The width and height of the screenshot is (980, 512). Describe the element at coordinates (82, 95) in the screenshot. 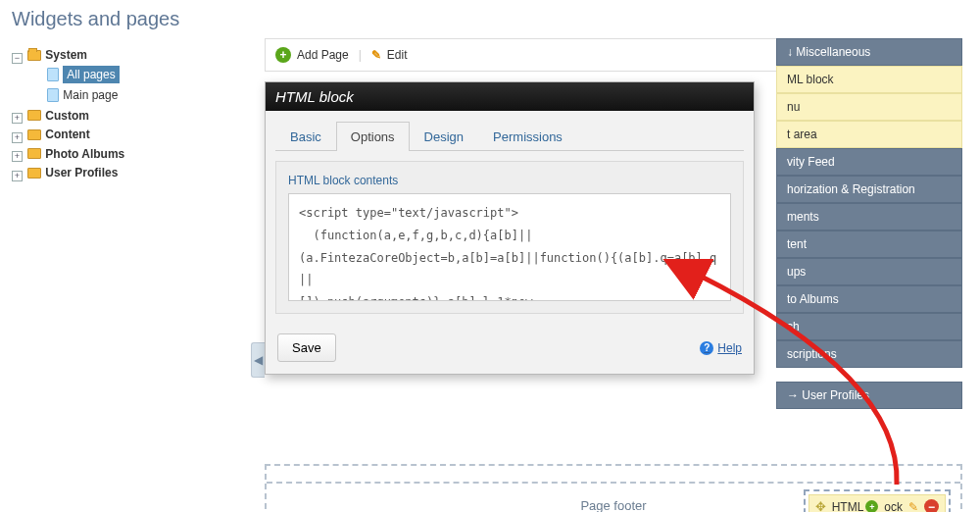

I see `tree-node-main-page: Main page` at that location.